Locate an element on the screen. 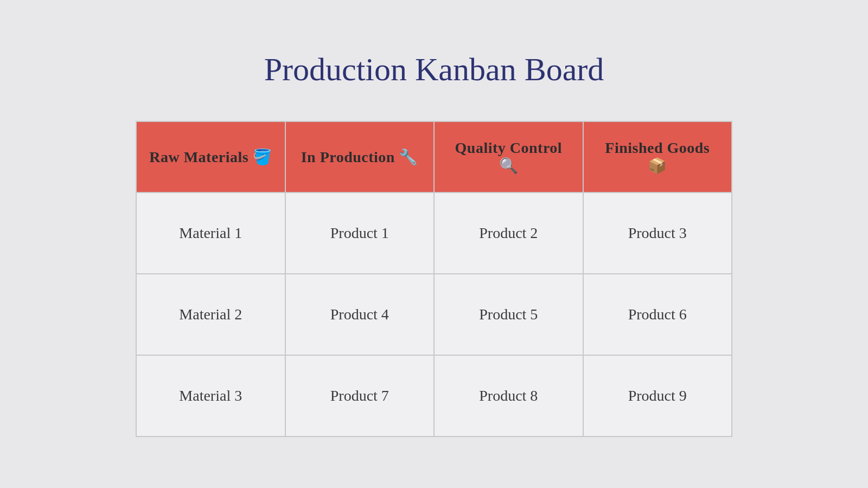 This screenshot has height=488, width=868. cell-product-2: Product 2 is located at coordinates (508, 233).